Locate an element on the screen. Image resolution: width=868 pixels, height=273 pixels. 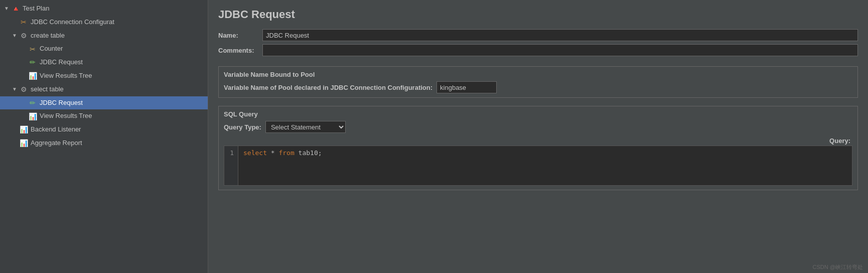
jdbc-req-2-icon: ✏ is located at coordinates (33, 103).